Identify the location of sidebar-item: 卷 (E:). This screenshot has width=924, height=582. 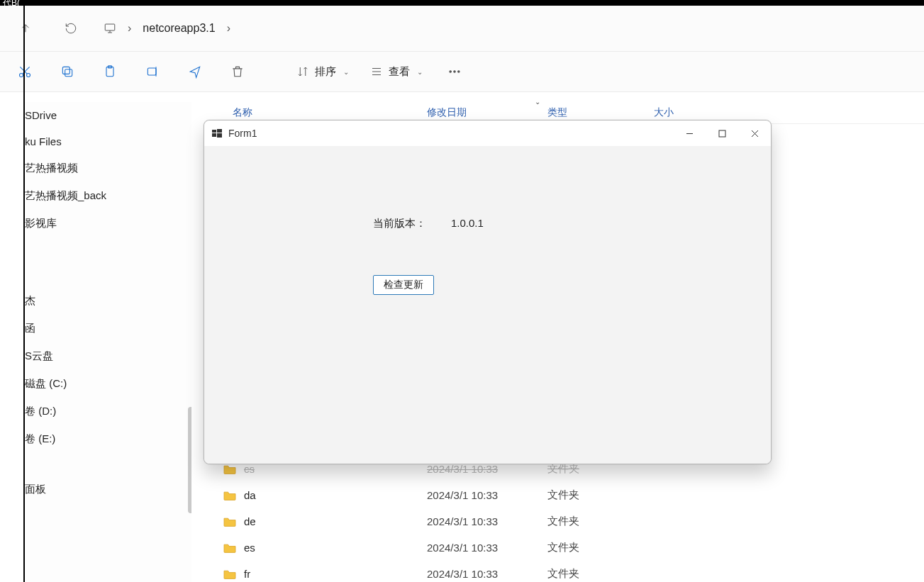
(108, 440).